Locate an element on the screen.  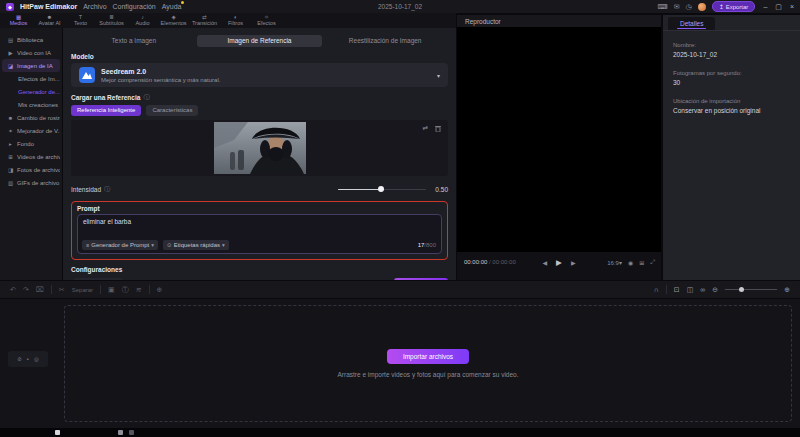
tab-avatar-ai: ☻ Avatar AI is located at coordinates (50, 20).